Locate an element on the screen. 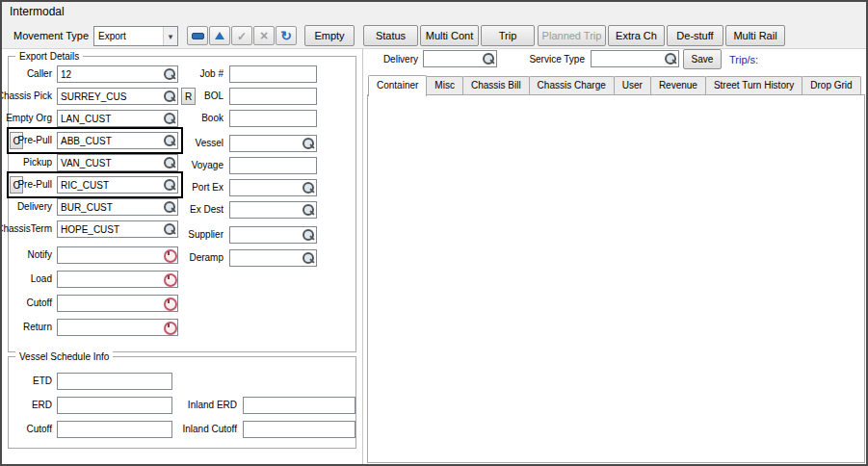  ex-dest-field is located at coordinates (274, 210).